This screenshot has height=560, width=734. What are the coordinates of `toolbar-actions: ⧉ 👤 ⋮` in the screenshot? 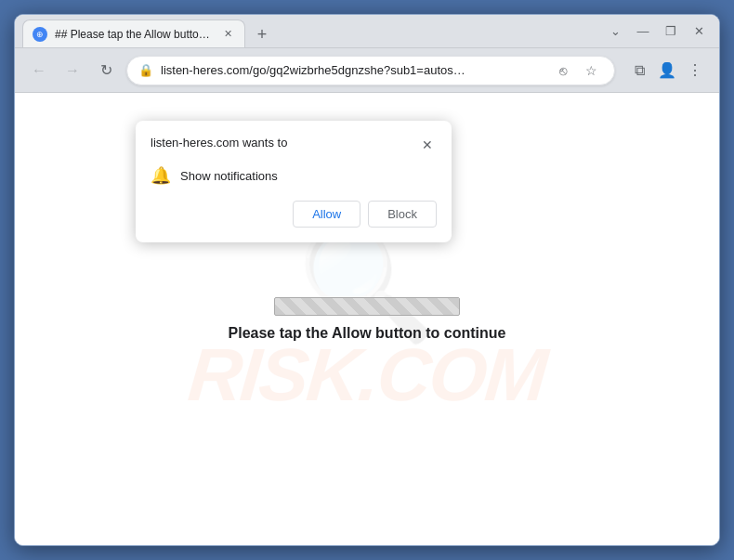 It's located at (667, 71).